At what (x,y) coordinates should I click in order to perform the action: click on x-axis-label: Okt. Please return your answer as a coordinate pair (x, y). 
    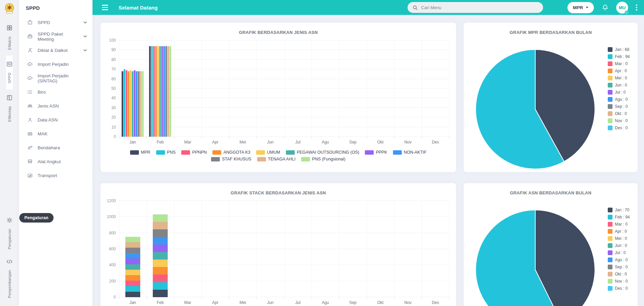
    Looking at the image, I should click on (380, 142).